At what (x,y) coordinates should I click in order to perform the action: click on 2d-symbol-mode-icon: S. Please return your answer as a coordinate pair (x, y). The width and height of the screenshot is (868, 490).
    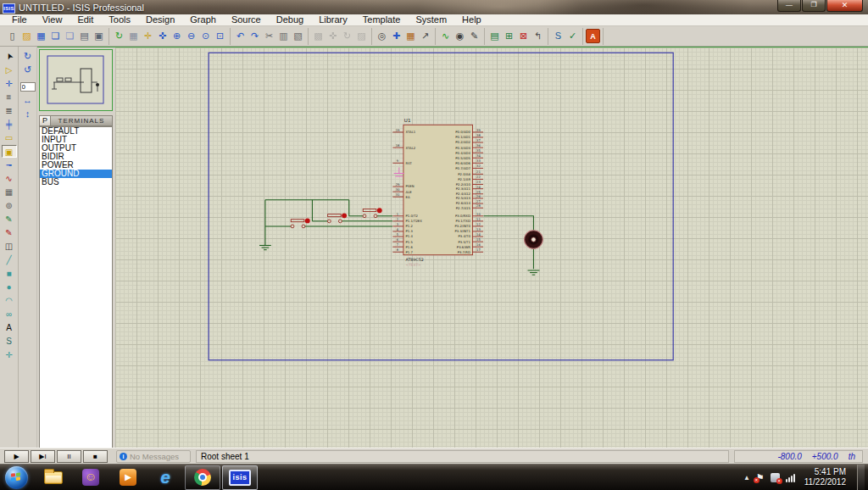
    Looking at the image, I should click on (9, 341).